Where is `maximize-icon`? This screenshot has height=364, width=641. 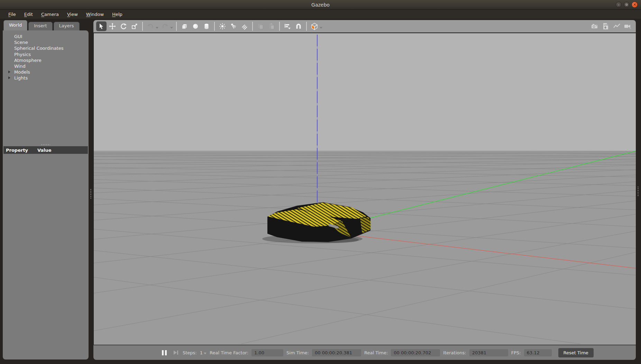
maximize-icon is located at coordinates (627, 5).